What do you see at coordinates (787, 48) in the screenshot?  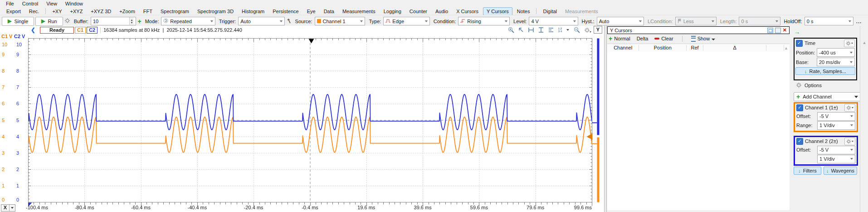 I see `table-scroll-up-icon: ▲` at bounding box center [787, 48].